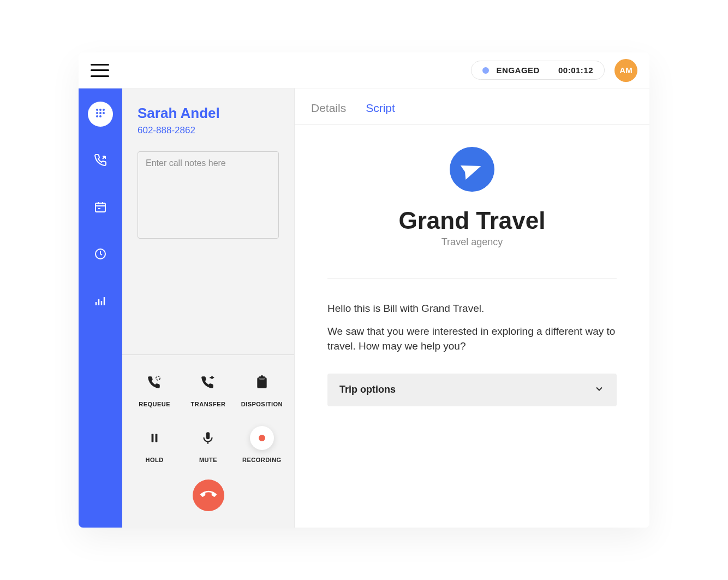 This screenshot has width=728, height=580. I want to click on sidebar-item-dialpad, so click(100, 114).